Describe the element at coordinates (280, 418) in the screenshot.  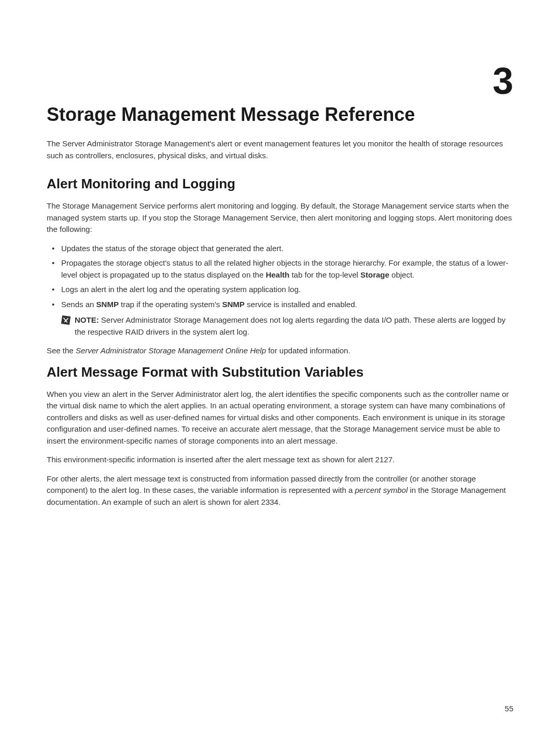
I see `section2-p1: When you view an alert in the Server Adm…` at that location.